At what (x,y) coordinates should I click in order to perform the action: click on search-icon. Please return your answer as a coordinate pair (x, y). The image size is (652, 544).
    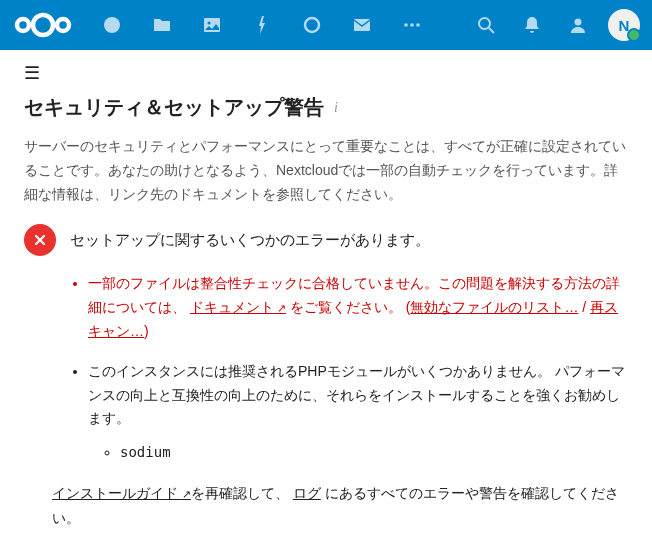
    Looking at the image, I should click on (486, 25).